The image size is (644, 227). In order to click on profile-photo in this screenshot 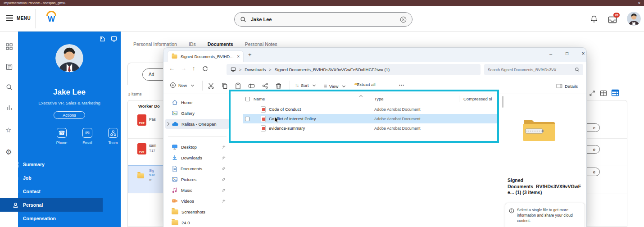, I will do `click(69, 58)`.